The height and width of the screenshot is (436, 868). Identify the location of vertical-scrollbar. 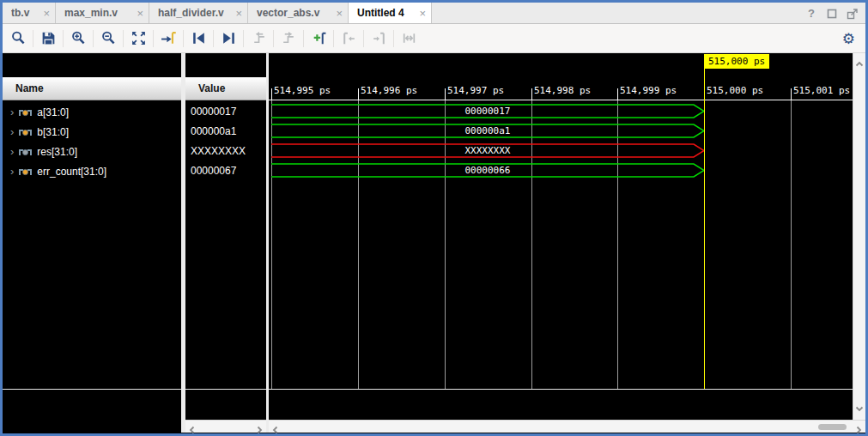
(859, 237).